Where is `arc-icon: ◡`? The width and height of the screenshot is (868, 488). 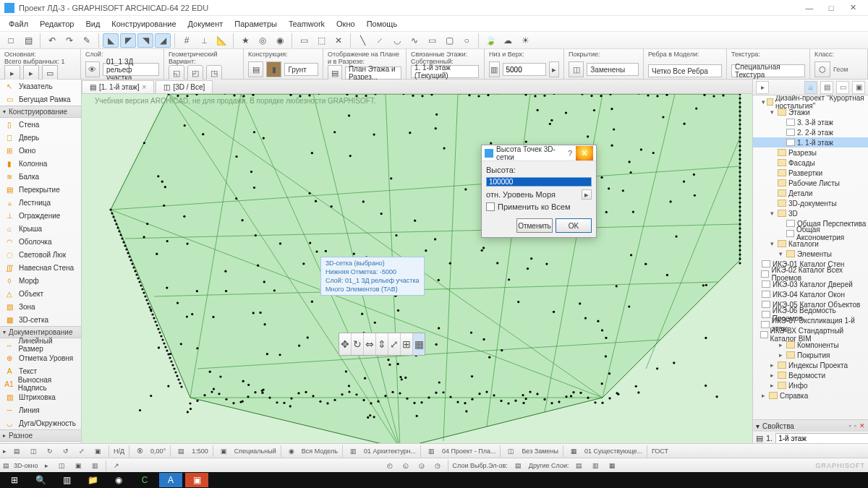
arc-icon: ◡ is located at coordinates (397, 40).